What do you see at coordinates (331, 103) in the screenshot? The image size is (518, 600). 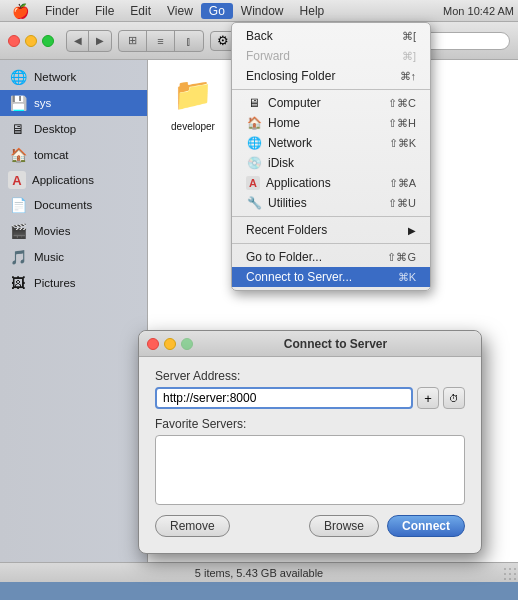 I see `menu-item-computer: 🖥 Computer ⇧⌘C` at bounding box center [331, 103].